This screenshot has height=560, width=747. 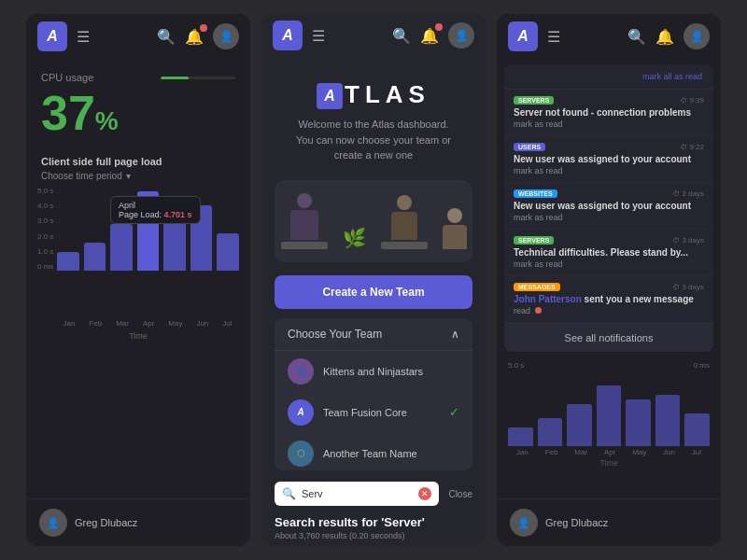 What do you see at coordinates (425, 494) in the screenshot?
I see `search-clear-button: ✕` at bounding box center [425, 494].